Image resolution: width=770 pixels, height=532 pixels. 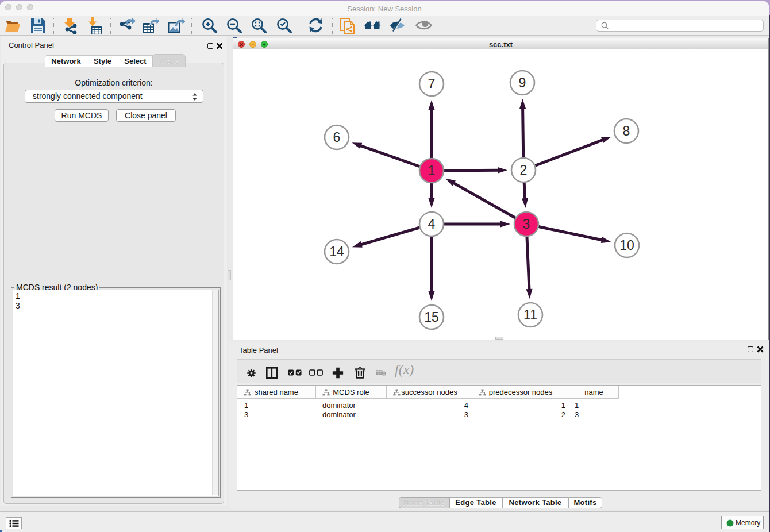 What do you see at coordinates (526, 224) in the screenshot?
I see `svg-text: 3` at bounding box center [526, 224].